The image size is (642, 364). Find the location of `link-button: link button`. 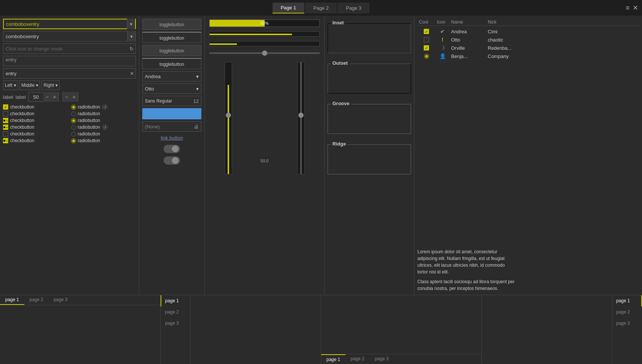

link-button: link button is located at coordinates (172, 138).